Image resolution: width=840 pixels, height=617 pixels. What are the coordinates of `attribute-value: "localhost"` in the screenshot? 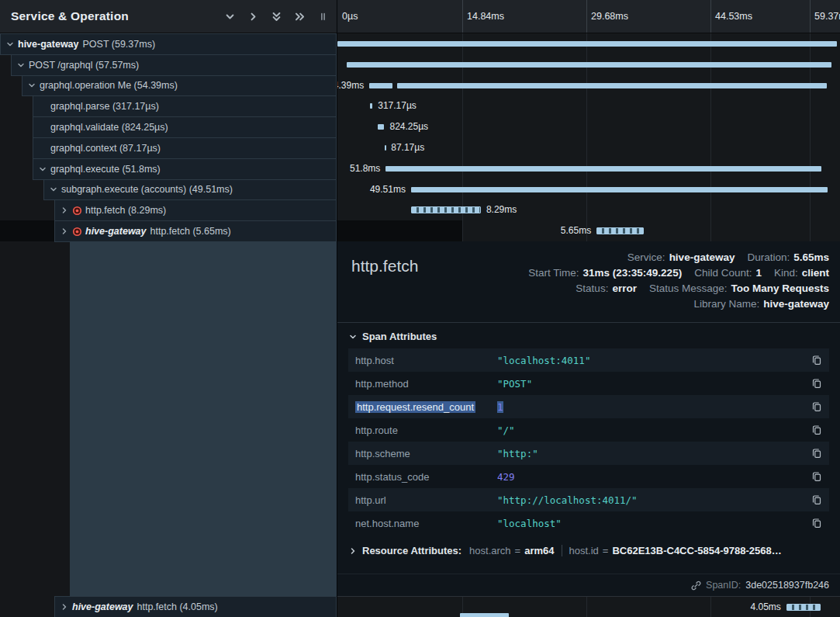 It's located at (529, 523).